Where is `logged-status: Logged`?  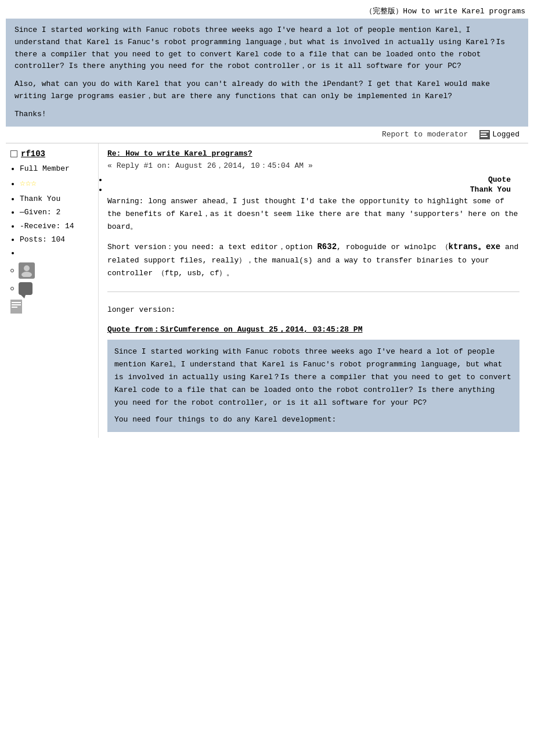
logged-status: Logged is located at coordinates (499, 135).